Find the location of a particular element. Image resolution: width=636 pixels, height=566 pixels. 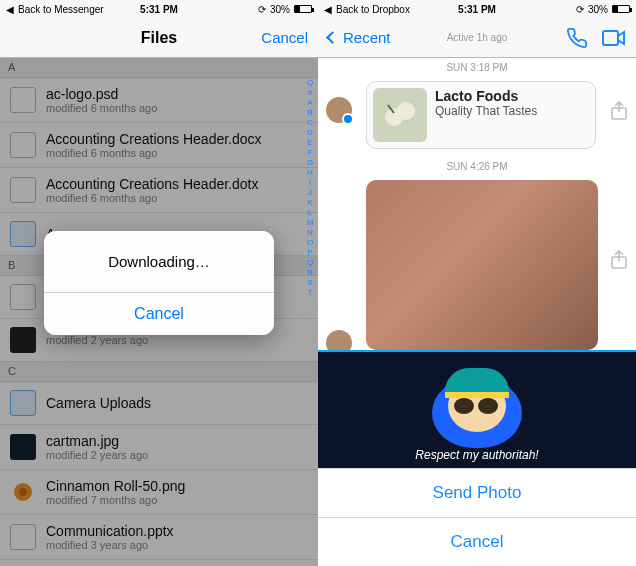

file-row: Communication.pptxmodified 3 years ago is located at coordinates (159, 538).